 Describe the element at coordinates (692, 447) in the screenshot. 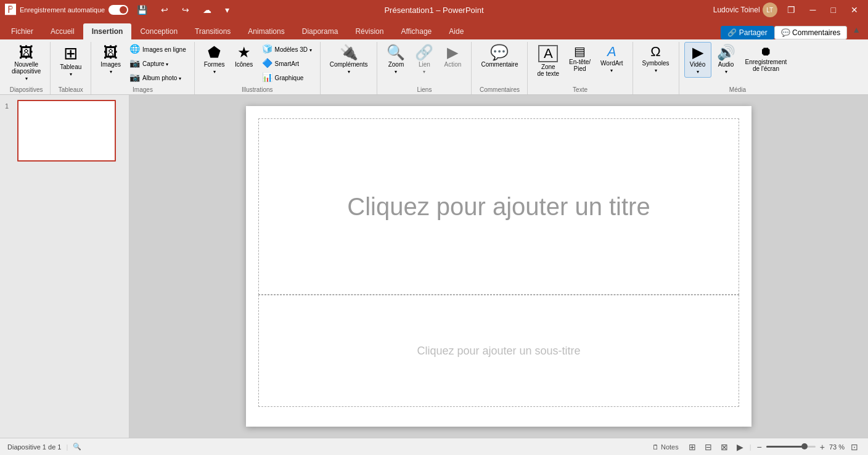

I see `normal-view-button: ⊞` at that location.